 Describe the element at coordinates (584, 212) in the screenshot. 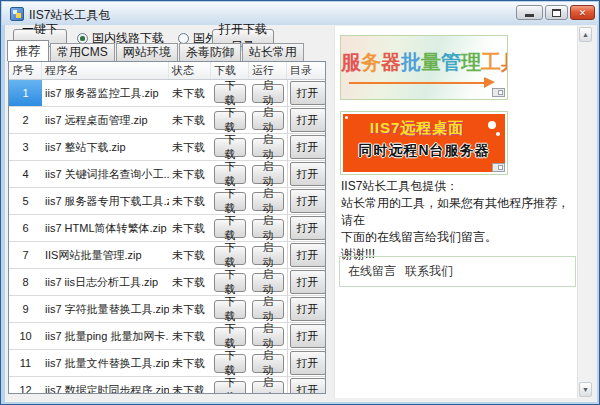

I see `panel-scrollbar: ▲ ▼` at that location.